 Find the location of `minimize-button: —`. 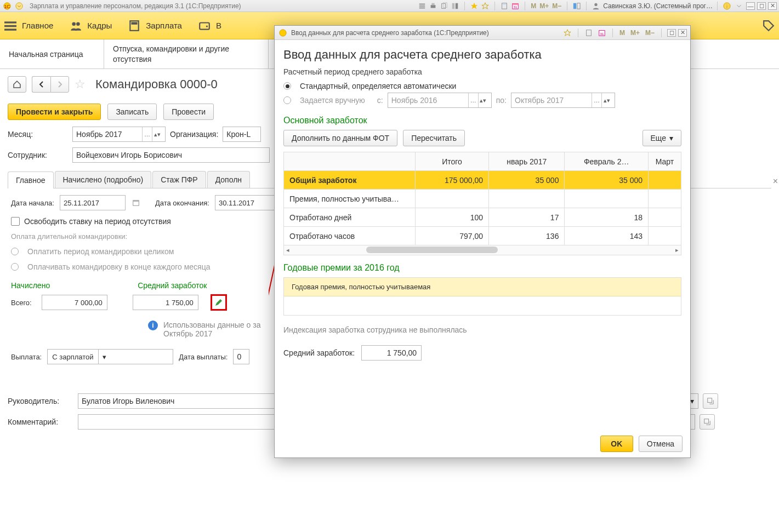

minimize-button: — is located at coordinates (750, 6).